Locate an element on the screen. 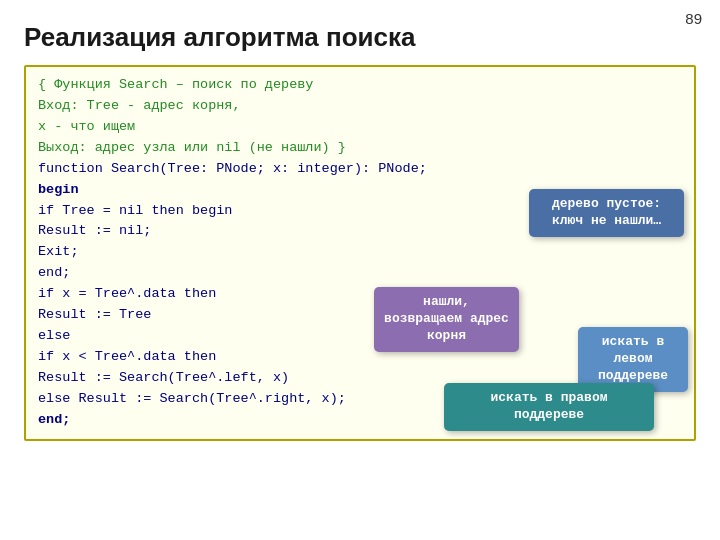 The width and height of the screenshot is (720, 540). tooltip-empty-tree: дерево пустое: ключ не нашли… is located at coordinates (606, 213).